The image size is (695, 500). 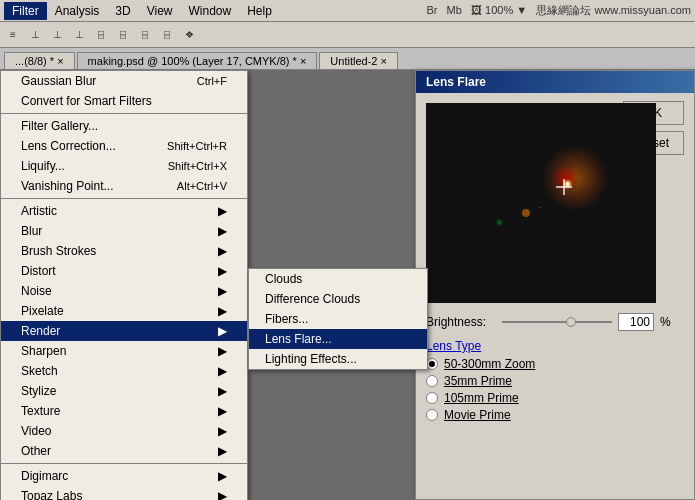 What do you see at coordinates (124, 126) in the screenshot?
I see `menu-filter-gallery: Filter Gallery...` at bounding box center [124, 126].